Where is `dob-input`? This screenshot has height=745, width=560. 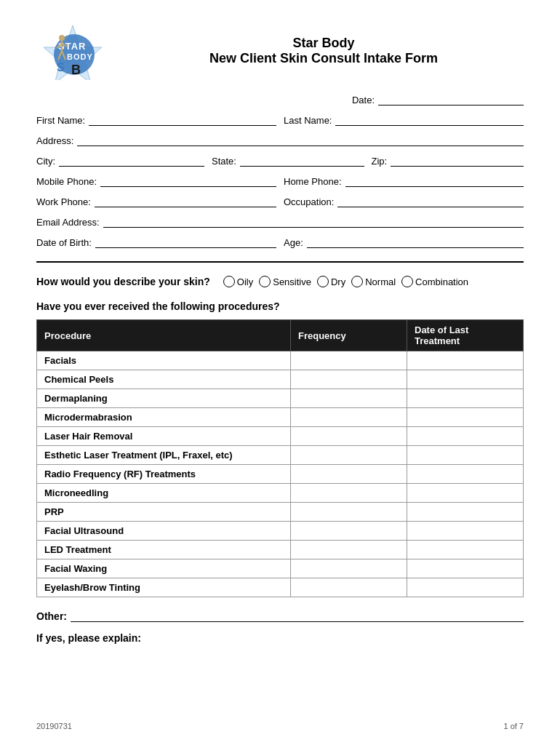 dob-input is located at coordinates (186, 242).